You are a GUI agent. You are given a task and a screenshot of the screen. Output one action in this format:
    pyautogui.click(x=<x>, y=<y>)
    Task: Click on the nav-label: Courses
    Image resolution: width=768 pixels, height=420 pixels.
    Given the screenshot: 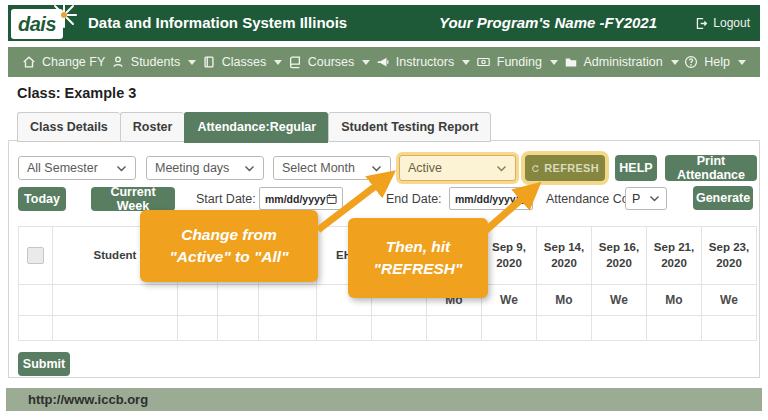 What is the action you would take?
    pyautogui.click(x=332, y=62)
    